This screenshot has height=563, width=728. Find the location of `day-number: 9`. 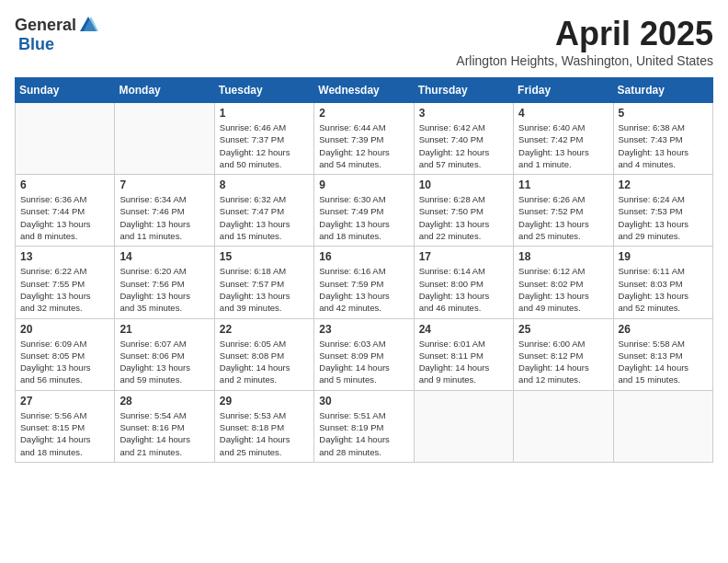

day-number: 9 is located at coordinates (364, 185).